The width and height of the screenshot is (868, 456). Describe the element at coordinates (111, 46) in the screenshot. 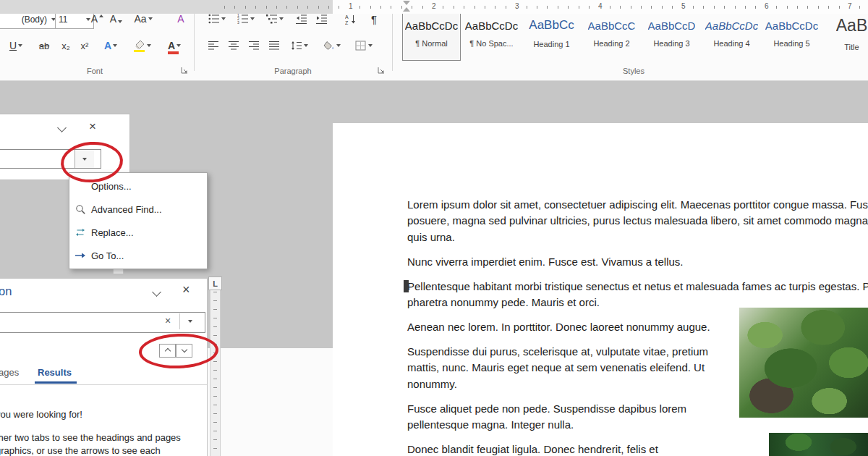

I see `text-effects-button: A` at that location.